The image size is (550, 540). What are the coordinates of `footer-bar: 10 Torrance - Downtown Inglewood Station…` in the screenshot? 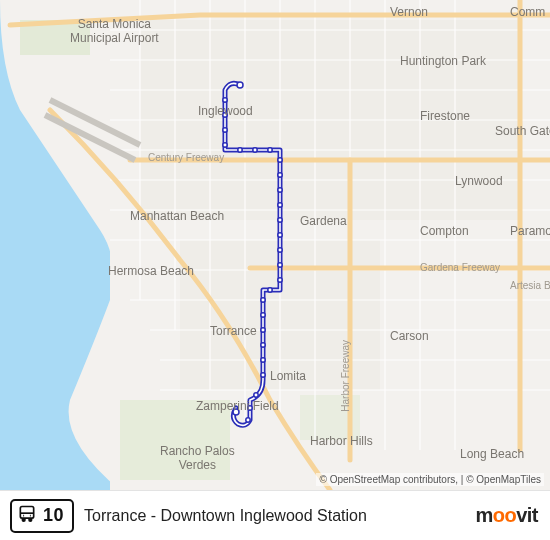 It's located at (275, 515).